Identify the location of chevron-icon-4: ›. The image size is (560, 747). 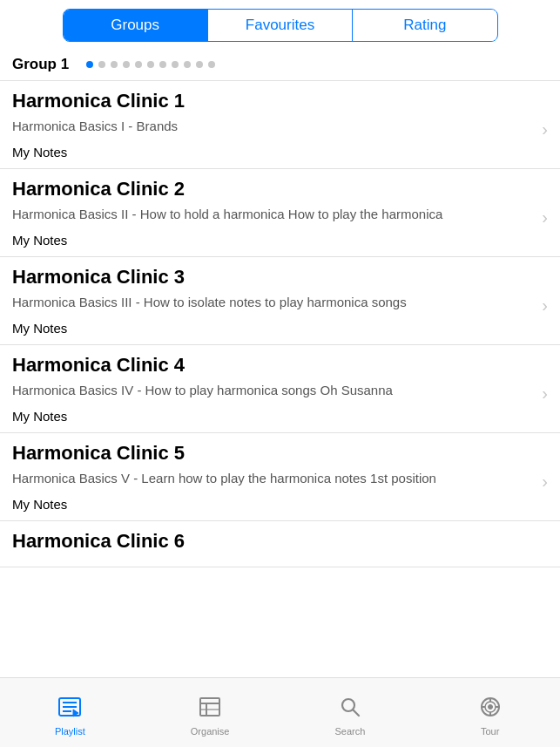
(545, 394).